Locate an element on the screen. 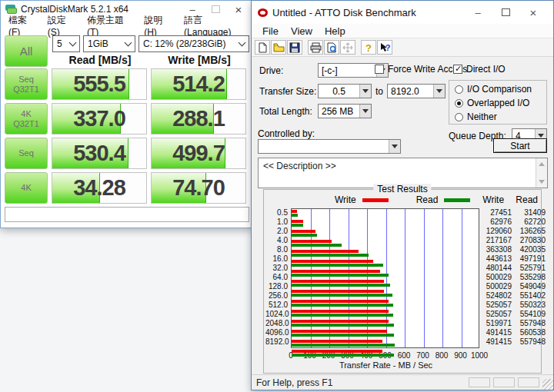  y-tick-label: 8.0 is located at coordinates (279, 250).